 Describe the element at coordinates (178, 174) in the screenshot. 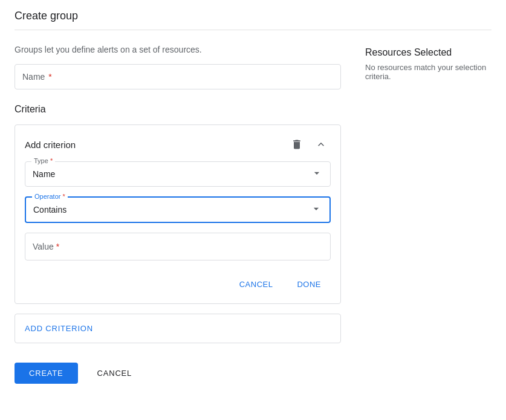

I see `type-select: Name Label Tag Region Zone` at that location.